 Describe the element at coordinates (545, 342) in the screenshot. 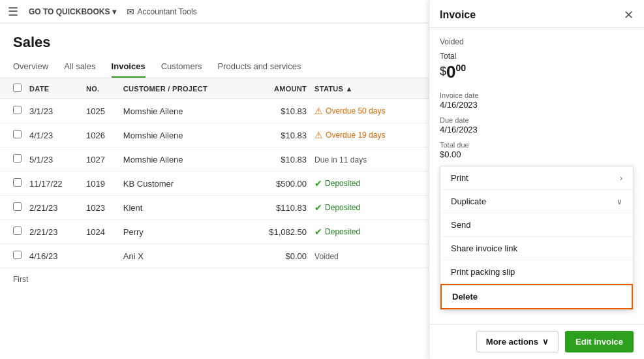

I see `more-actions-chevron-icon: ∨` at that location.